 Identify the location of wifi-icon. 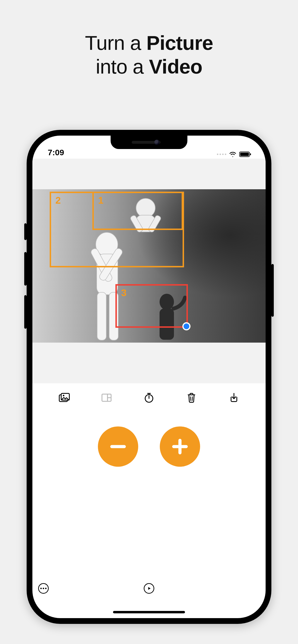
(233, 154).